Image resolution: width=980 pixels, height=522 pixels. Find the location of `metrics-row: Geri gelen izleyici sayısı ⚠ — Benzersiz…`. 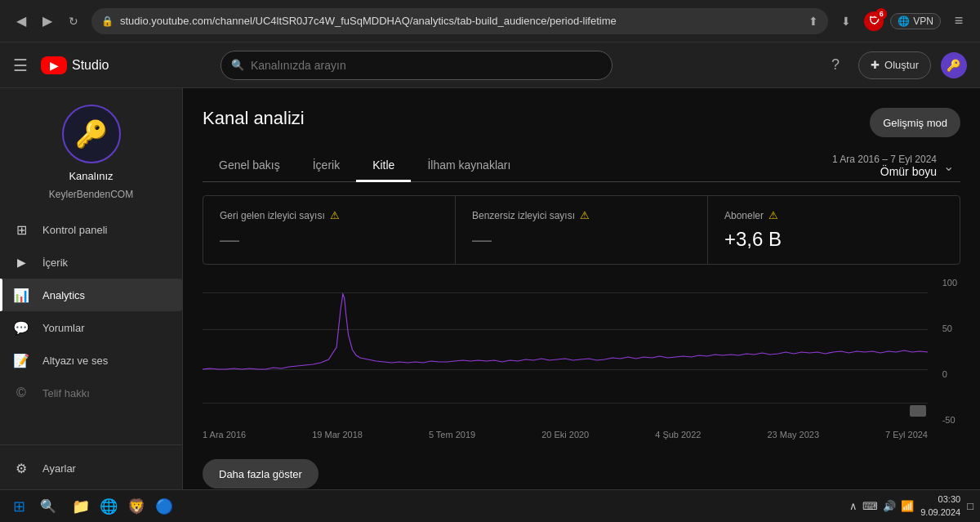

metrics-row: Geri gelen izleyici sayısı ⚠ — Benzersiz… is located at coordinates (581, 230).